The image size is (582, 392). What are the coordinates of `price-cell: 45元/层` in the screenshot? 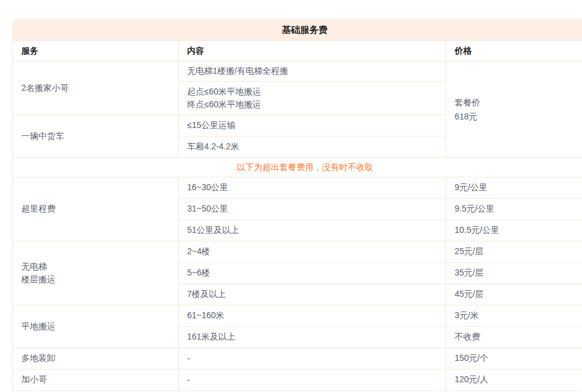 It's located at (514, 295).